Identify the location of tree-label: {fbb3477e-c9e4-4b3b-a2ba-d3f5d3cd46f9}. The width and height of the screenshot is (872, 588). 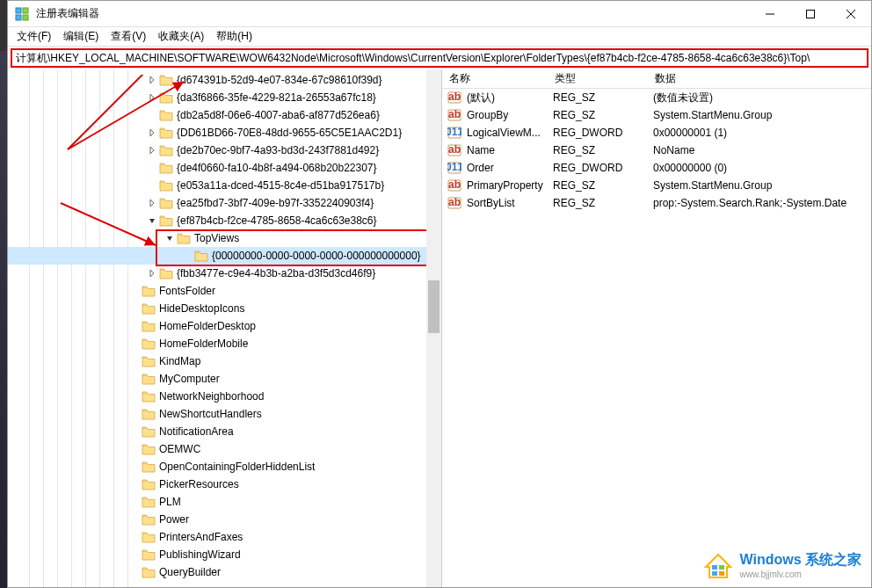
(276, 273).